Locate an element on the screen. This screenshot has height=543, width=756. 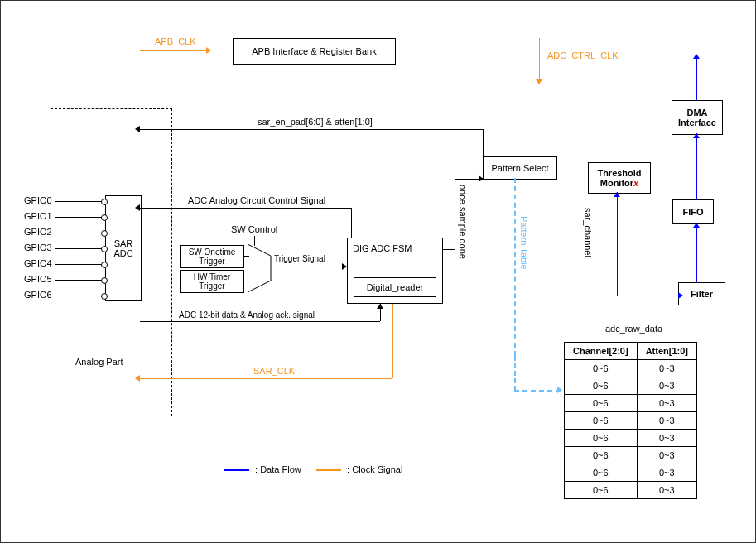
threshold-monitor-block: Threshold Monitorx is located at coordinates (619, 178).